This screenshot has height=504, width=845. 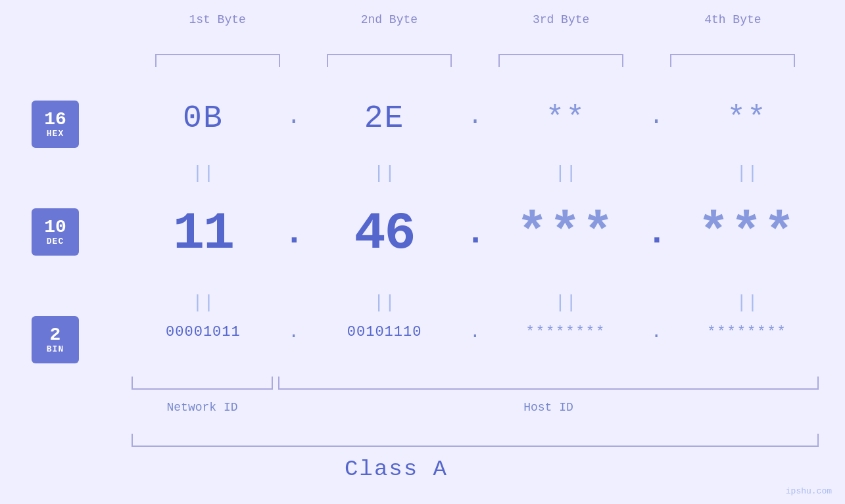 What do you see at coordinates (566, 173) in the screenshot?
I see `eq-top-3: ||` at bounding box center [566, 173].